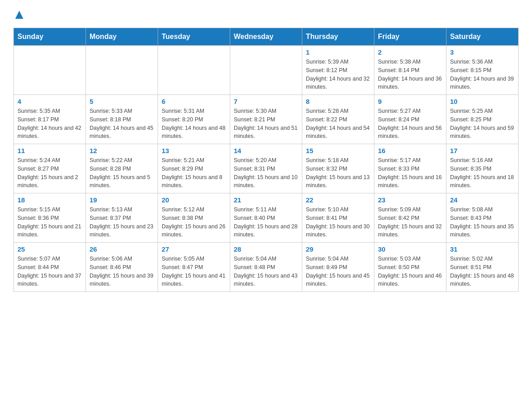 The height and width of the screenshot is (411, 532). What do you see at coordinates (410, 271) in the screenshot?
I see `day-info: Sunrise: 5:03 AMSunset: 8:50 PMDaylight:…` at bounding box center [410, 271].